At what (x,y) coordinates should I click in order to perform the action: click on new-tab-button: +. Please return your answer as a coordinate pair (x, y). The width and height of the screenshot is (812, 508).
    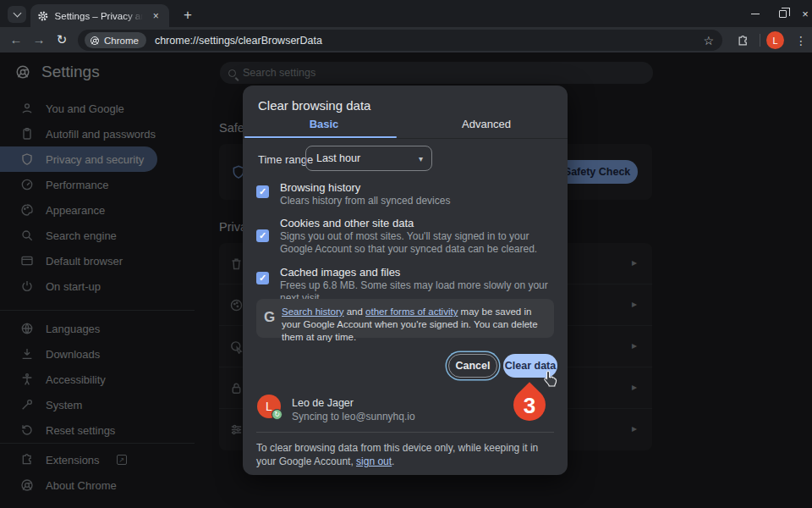
    Looking at the image, I should click on (188, 15).